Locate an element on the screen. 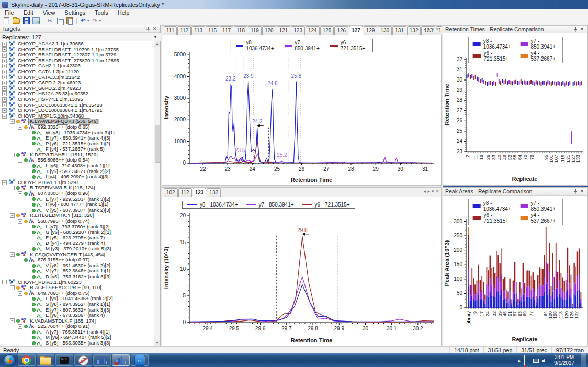 This screenshot has width=588, height=367. taskbar-clock: 3:01 PM9/1/2017 is located at coordinates (564, 360).